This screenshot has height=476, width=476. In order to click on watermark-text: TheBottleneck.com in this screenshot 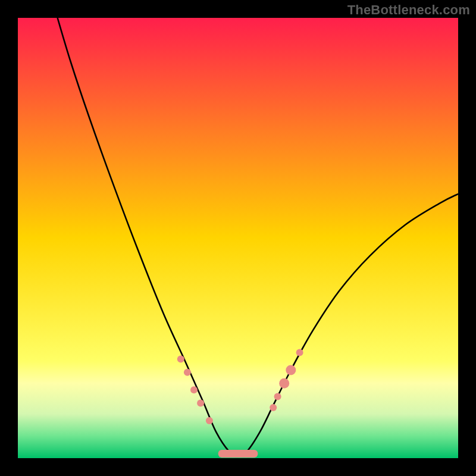, I will do `click(409, 10)`.